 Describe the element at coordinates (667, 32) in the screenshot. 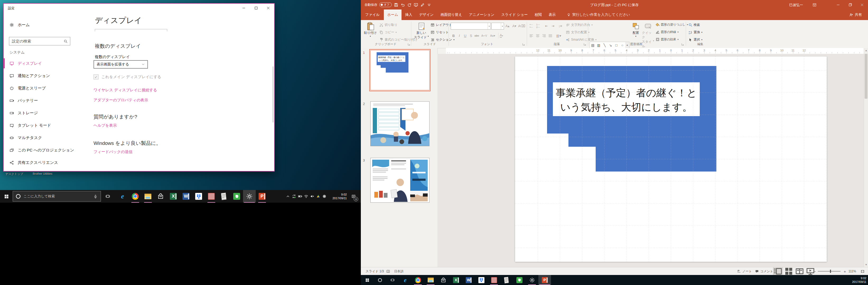

I see `shape-outline-button: 図形の枠線▾` at that location.